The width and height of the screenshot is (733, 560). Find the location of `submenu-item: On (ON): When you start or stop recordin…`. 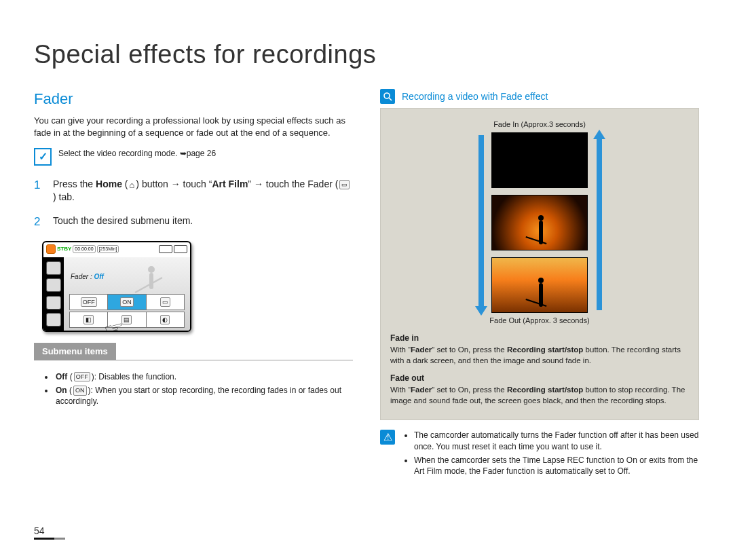

submenu-item: On (ON): When you start or stop recordin… is located at coordinates (204, 396).